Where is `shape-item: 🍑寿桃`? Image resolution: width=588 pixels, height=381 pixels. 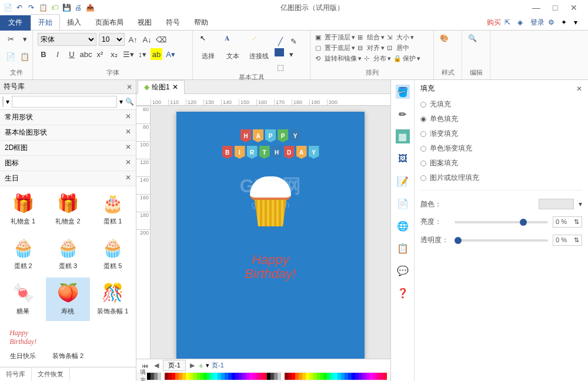
shape-item: 🍑寿桃 is located at coordinates (68, 299).